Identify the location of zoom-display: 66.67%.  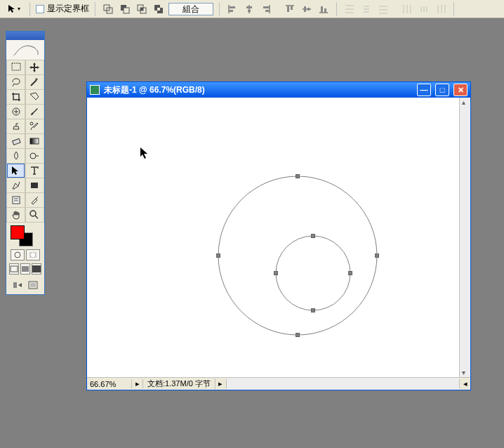
(110, 384).